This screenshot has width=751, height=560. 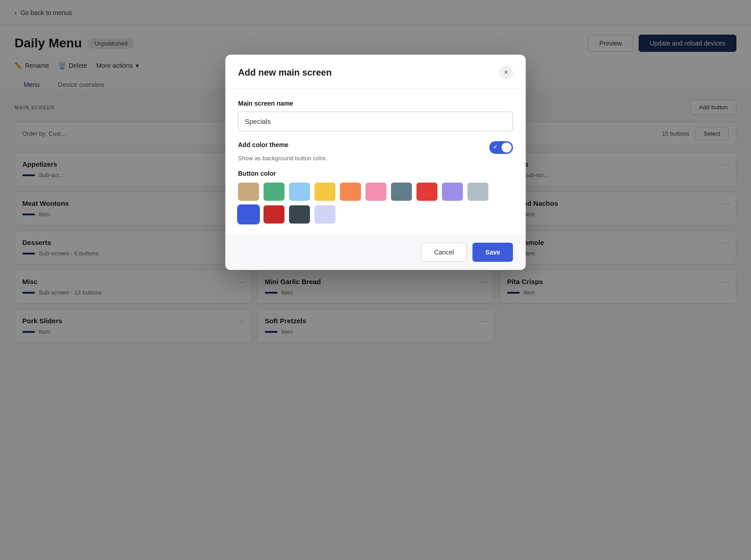 What do you see at coordinates (376, 192) in the screenshot?
I see `color-swatch-pink` at bounding box center [376, 192].